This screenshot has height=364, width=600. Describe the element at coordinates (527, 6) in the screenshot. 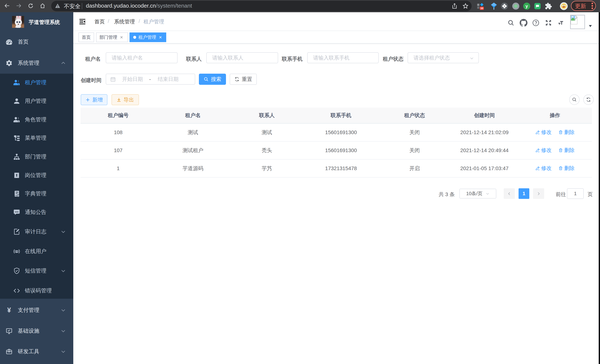

I see `svg-text: y` at that location.